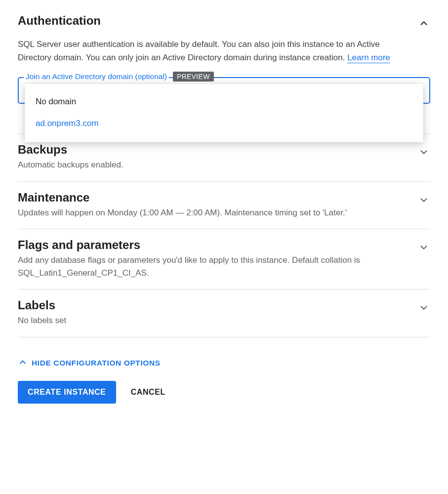 The image size is (448, 494). I want to click on hide-configuration-options-button: HIDE CONFIGURATION OPTIONS, so click(224, 363).